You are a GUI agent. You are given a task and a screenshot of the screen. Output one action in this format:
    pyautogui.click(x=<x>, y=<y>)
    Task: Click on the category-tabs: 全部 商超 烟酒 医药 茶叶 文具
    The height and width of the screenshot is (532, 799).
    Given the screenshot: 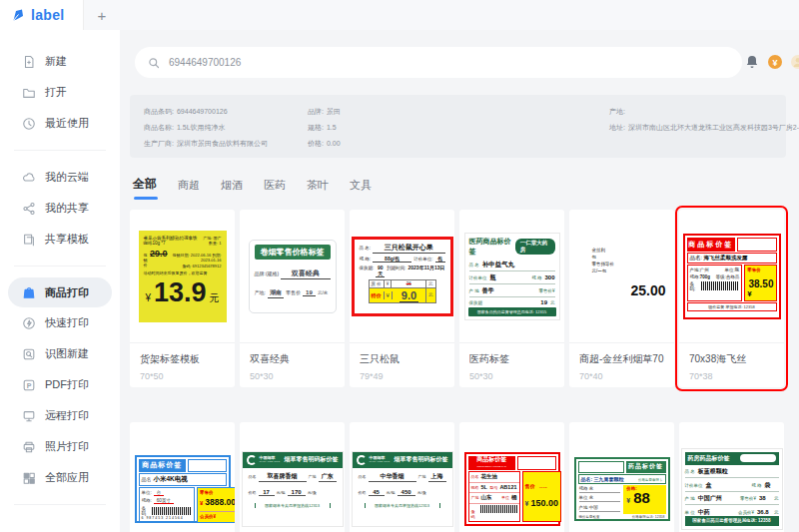 What is the action you would take?
    pyautogui.click(x=252, y=187)
    